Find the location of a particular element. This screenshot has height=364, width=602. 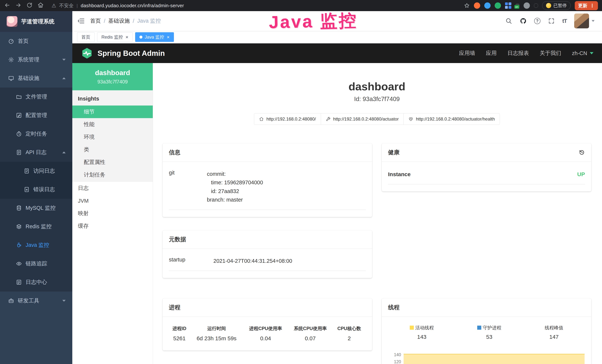

sba-item-logs: 日志 is located at coordinates (112, 188).